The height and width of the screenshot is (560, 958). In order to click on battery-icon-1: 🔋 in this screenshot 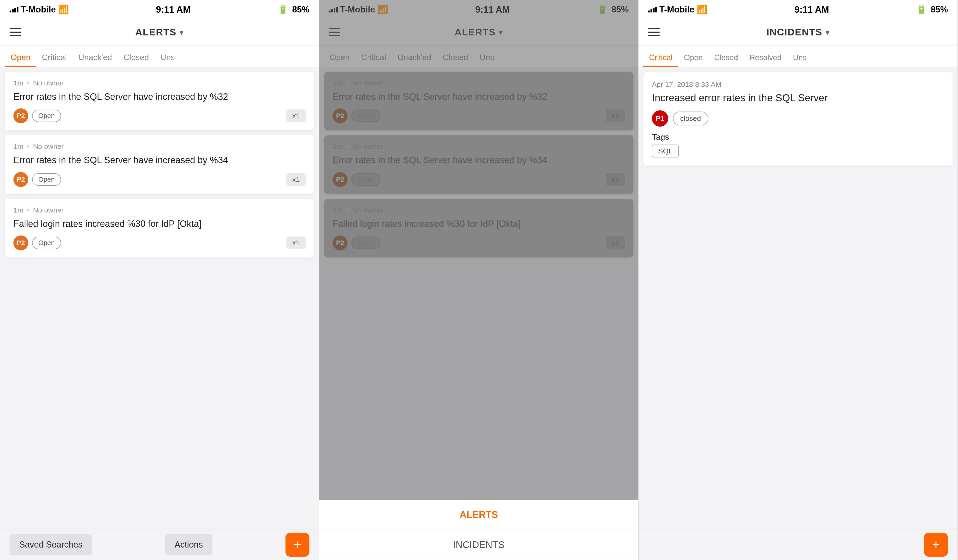, I will do `click(283, 9)`.